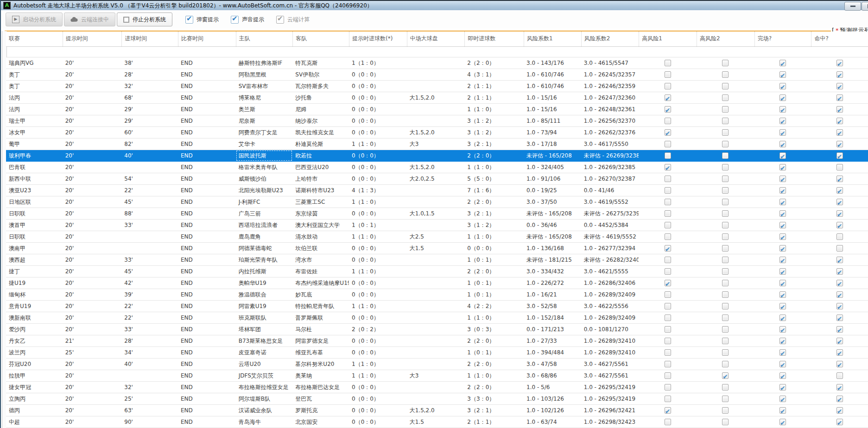 The height and width of the screenshot is (428, 868). What do you see at coordinates (437, 75) in the screenshot?
I see `table-row: 奥丁20'28'END阿勒黑里根SV伊勒尔0（0：0）4（3：1）1.0 - 6…` at bounding box center [437, 75].